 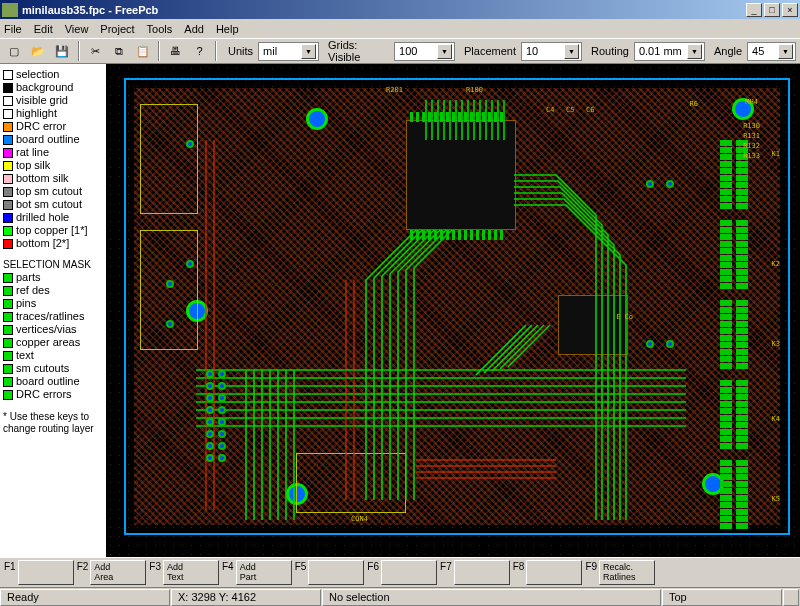 I want to click on legend-item: top sm cutout, so click(x=53, y=192).